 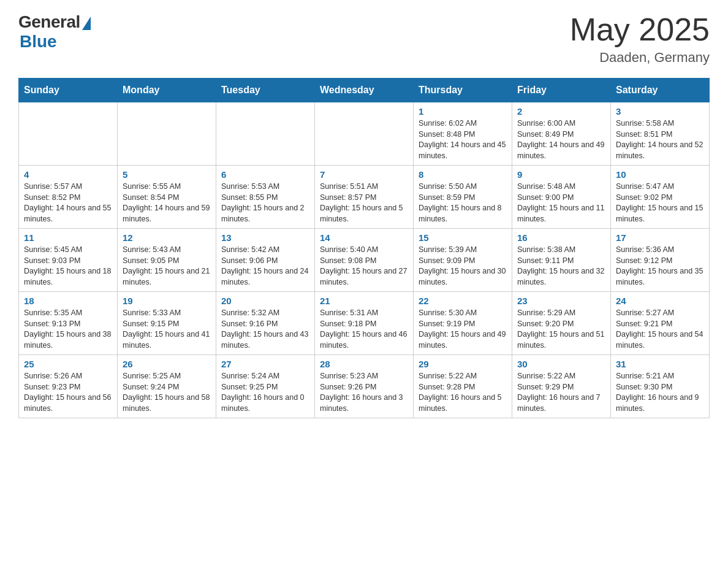 What do you see at coordinates (364, 364) in the screenshot?
I see `day-number: 28` at bounding box center [364, 364].